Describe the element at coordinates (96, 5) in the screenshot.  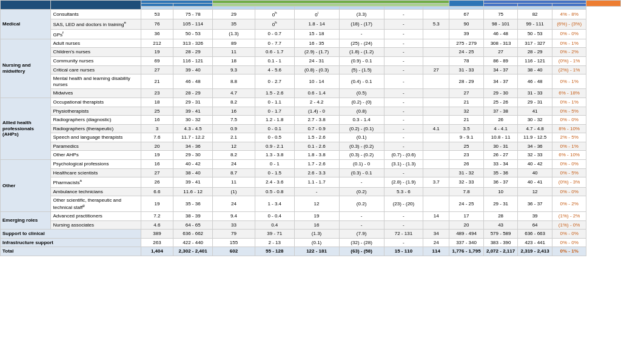
I see `professions-header` at that location.